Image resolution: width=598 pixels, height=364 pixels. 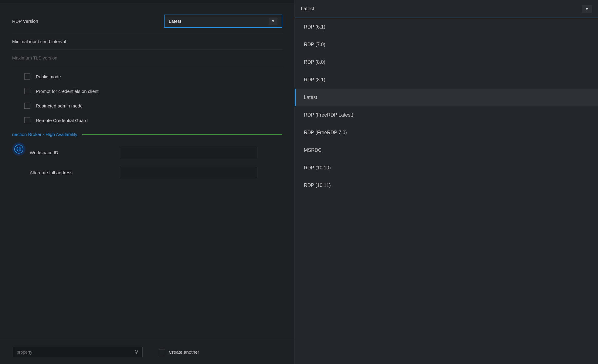 I want to click on dropdown-header: Latest ▼, so click(x=446, y=9).